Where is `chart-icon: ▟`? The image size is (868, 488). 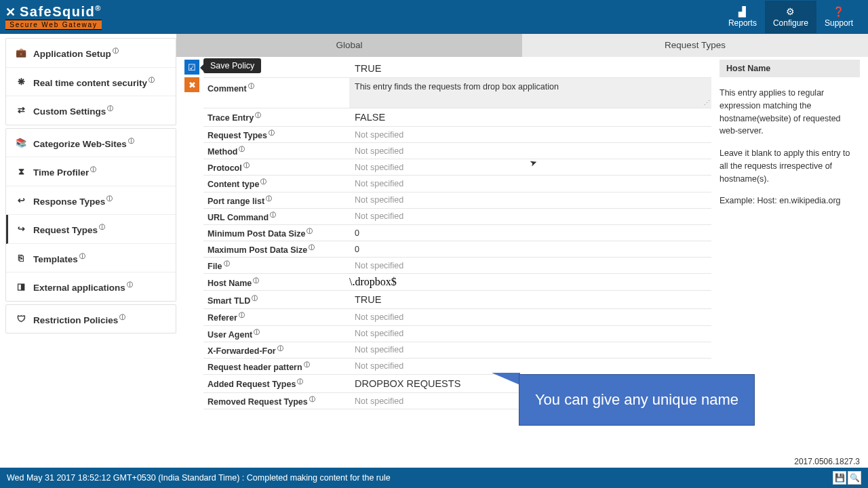
chart-icon: ▟ is located at coordinates (743, 12).